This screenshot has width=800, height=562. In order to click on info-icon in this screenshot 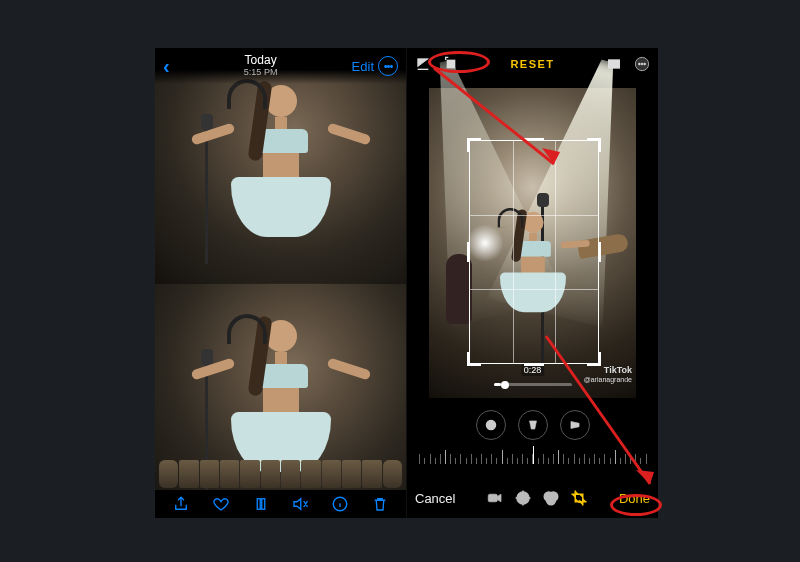, I will do `click(340, 504)`.